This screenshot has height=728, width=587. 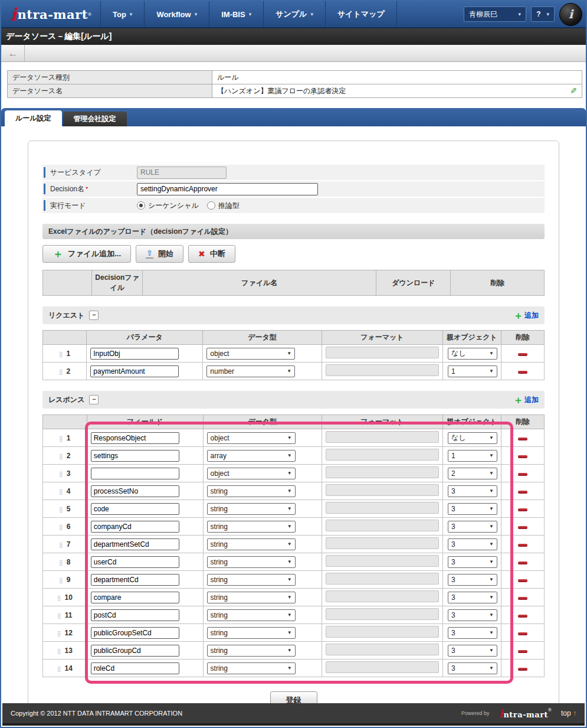 I want to click on tab-rule-settings: ルール設定, so click(x=33, y=118).